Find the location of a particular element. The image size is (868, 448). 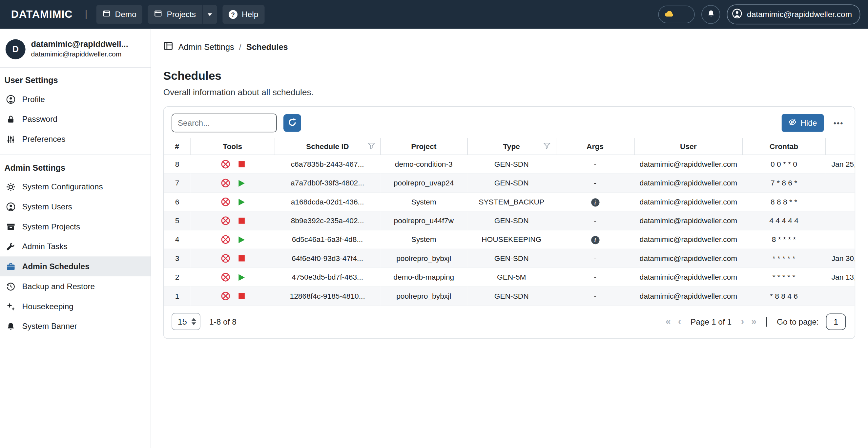

sidebar-item-system-users: System Users is located at coordinates (75, 207).